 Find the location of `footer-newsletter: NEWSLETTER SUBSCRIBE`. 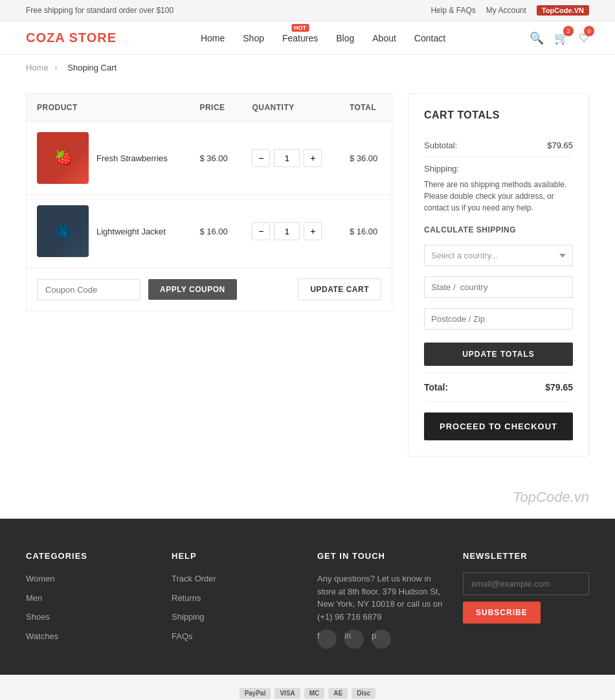

footer-newsletter: NEWSLETTER SUBSCRIBE is located at coordinates (526, 604).